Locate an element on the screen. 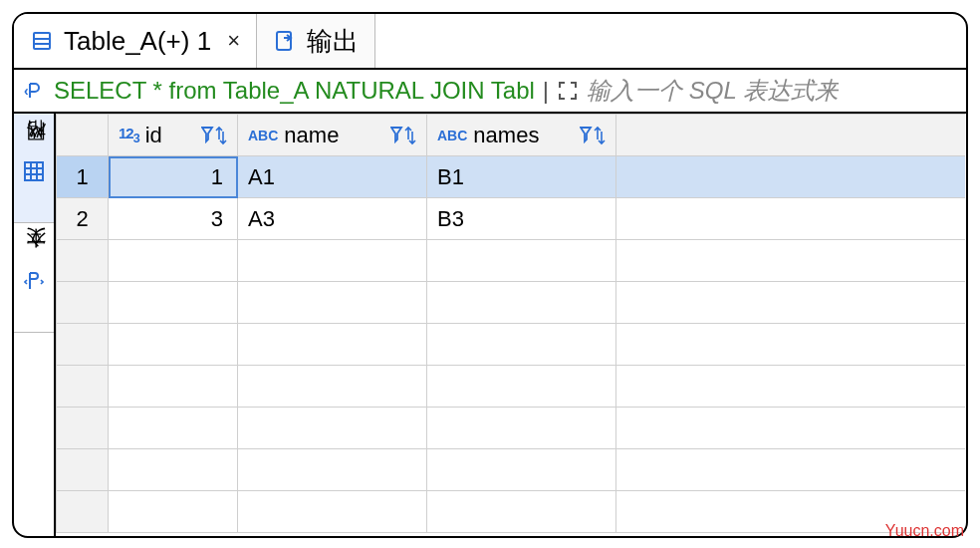 This screenshot has height=548, width=980. cell: 3 is located at coordinates (173, 219).